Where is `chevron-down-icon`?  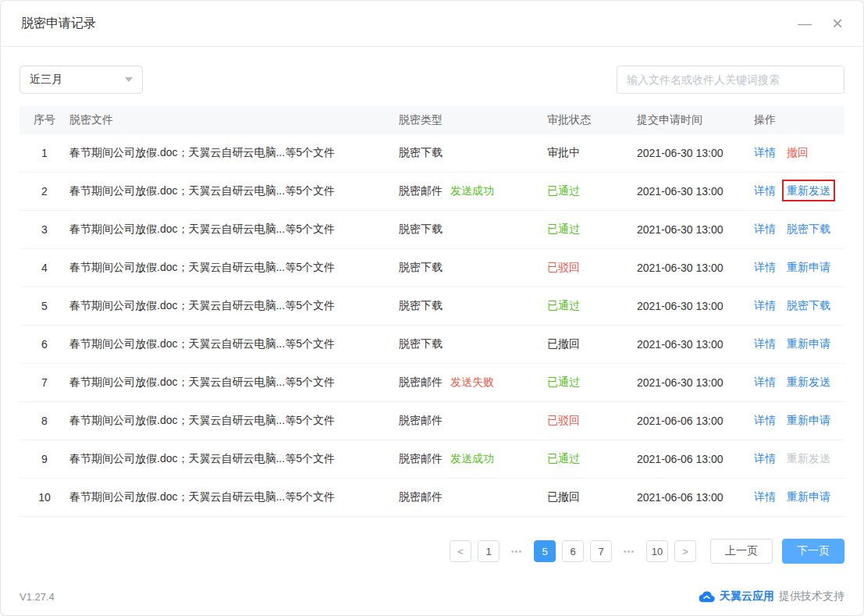
chevron-down-icon is located at coordinates (129, 80).